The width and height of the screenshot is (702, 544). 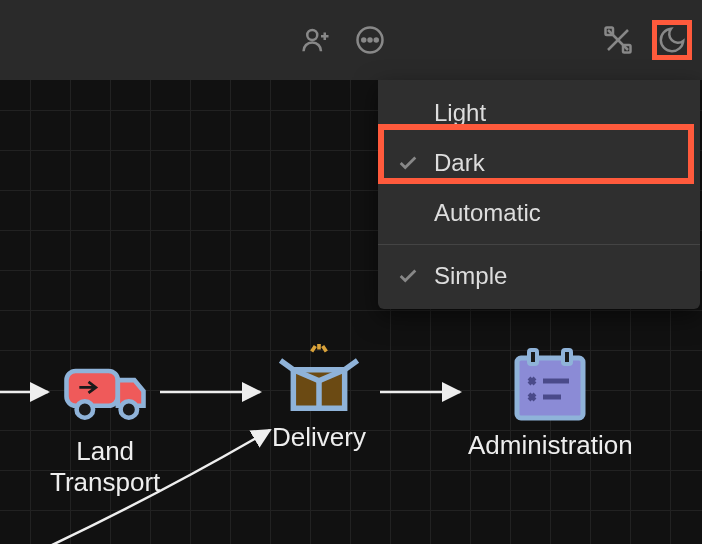 I want to click on node-label: Land Transport, so click(x=105, y=467).